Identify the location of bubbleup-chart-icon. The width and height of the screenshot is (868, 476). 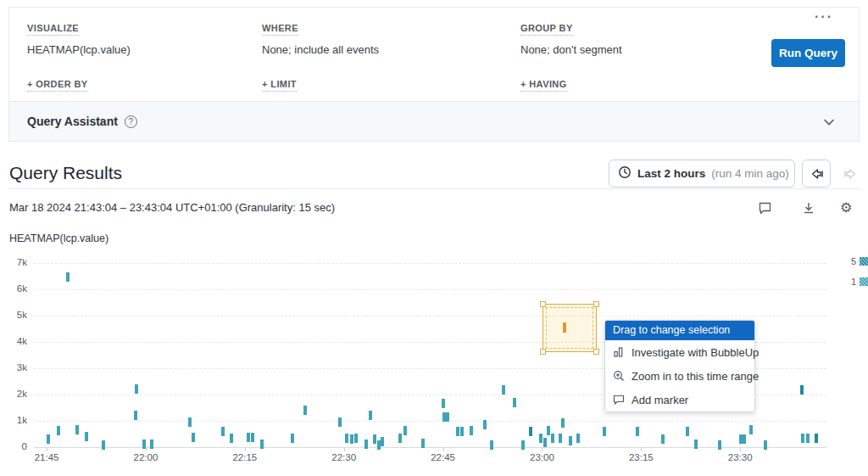
(619, 352).